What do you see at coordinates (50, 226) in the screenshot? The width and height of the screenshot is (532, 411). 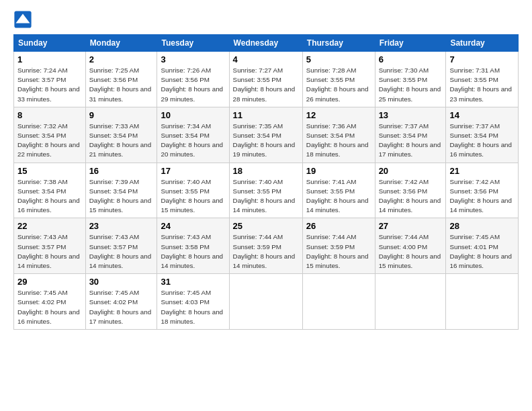 I see `day-number: 22` at bounding box center [50, 226].